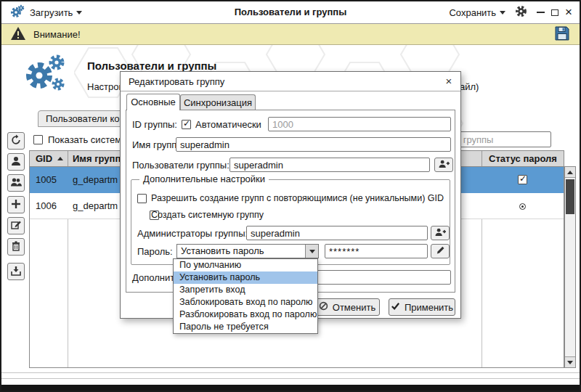 The width and height of the screenshot is (581, 392). What do you see at coordinates (16, 141) in the screenshot?
I see `refresh-icon` at bounding box center [16, 141].